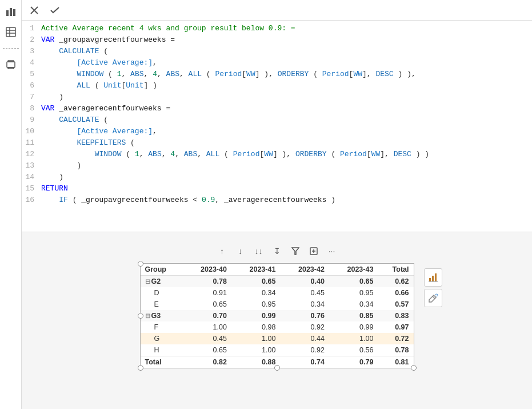 This screenshot has height=409, width=532. What do you see at coordinates (277, 166) in the screenshot?
I see `code-line-13: 13 )` at bounding box center [277, 166].